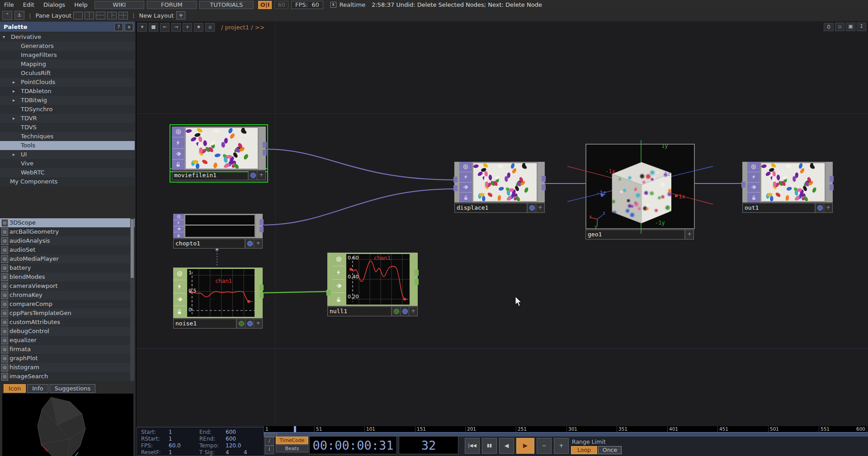 This screenshot has height=456, width=868. What do you see at coordinates (67, 73) in the screenshot?
I see `tree-item-oculusrift: OculusRift` at bounding box center [67, 73].